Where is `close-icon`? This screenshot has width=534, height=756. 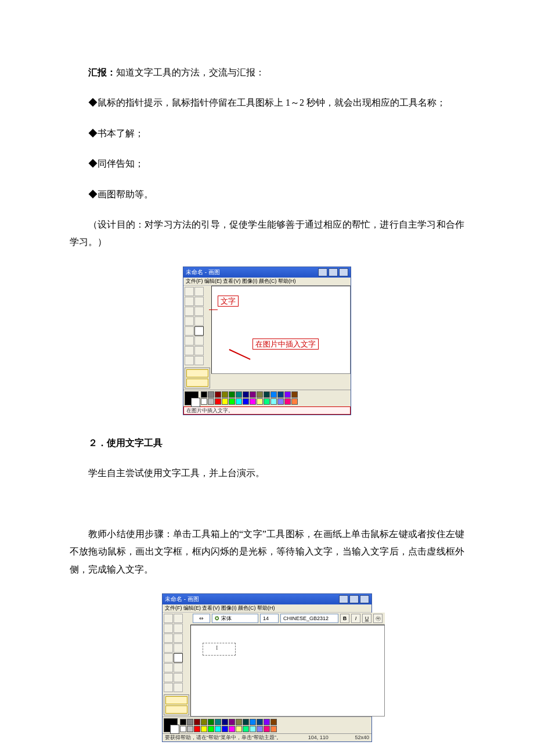 close-icon is located at coordinates (365, 599).